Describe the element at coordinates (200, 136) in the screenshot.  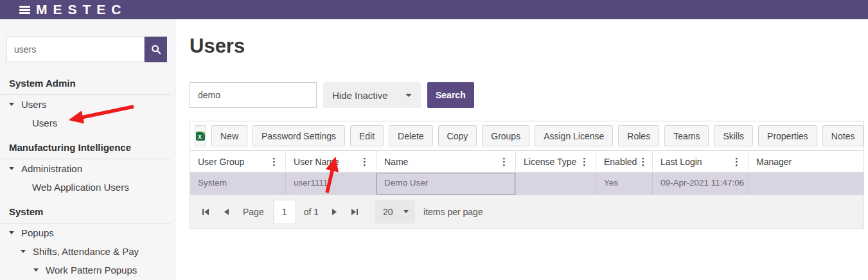
I see `svg-text: x` at that location.